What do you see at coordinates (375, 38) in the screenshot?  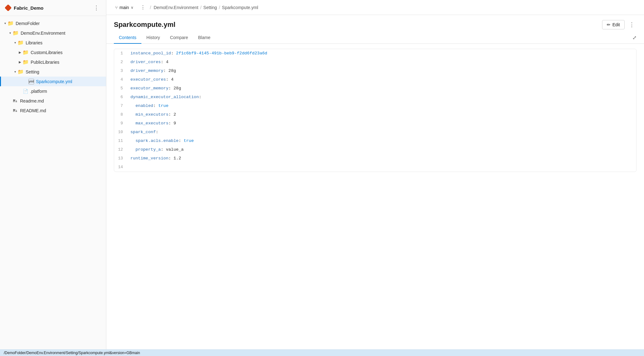 I see `tabs-bar: Contents History Compare Blame ⤢` at bounding box center [375, 38].